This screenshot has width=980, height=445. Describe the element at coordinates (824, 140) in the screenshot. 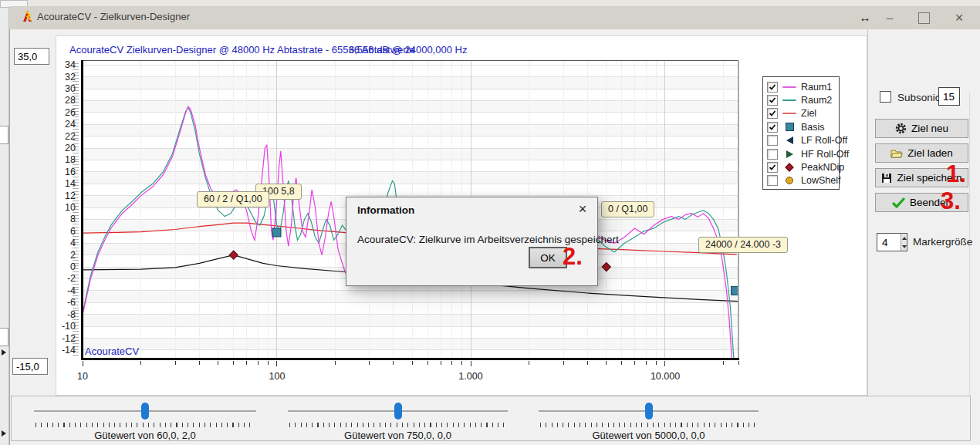

I see `legend-label: LF Roll-Off` at that location.